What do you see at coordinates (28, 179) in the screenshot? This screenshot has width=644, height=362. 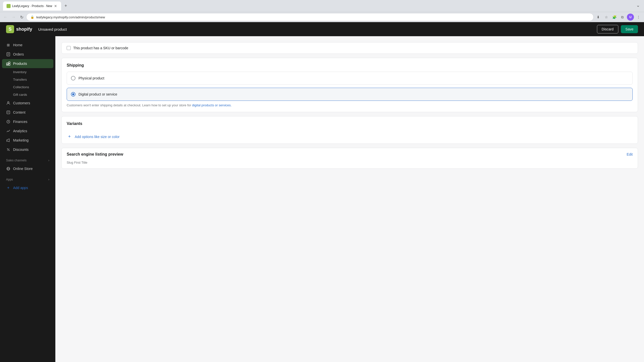 I see `apps-header: Apps ›` at bounding box center [28, 179].